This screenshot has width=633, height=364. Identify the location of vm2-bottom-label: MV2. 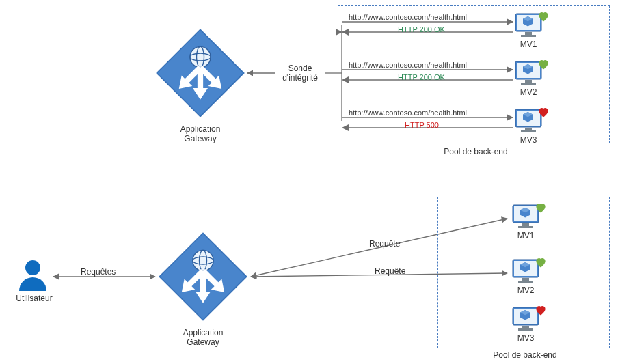
(526, 290).